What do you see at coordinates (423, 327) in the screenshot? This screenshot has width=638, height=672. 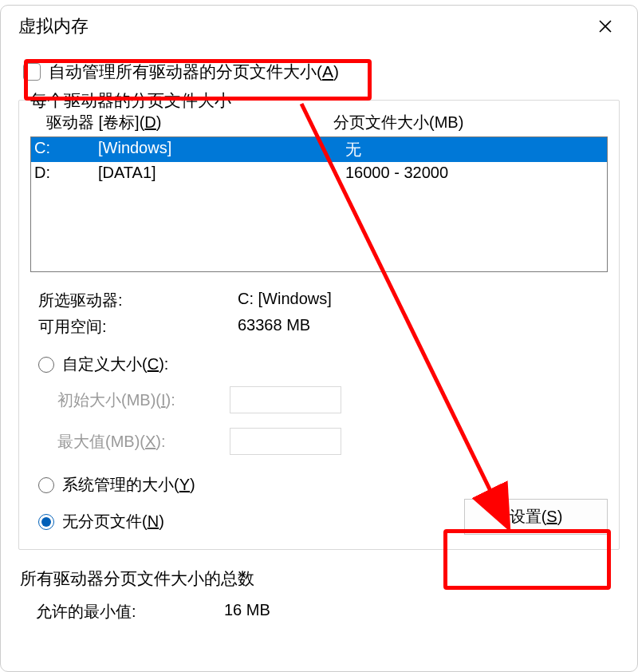 I see `free-space-value: 63368 MB` at bounding box center [423, 327].